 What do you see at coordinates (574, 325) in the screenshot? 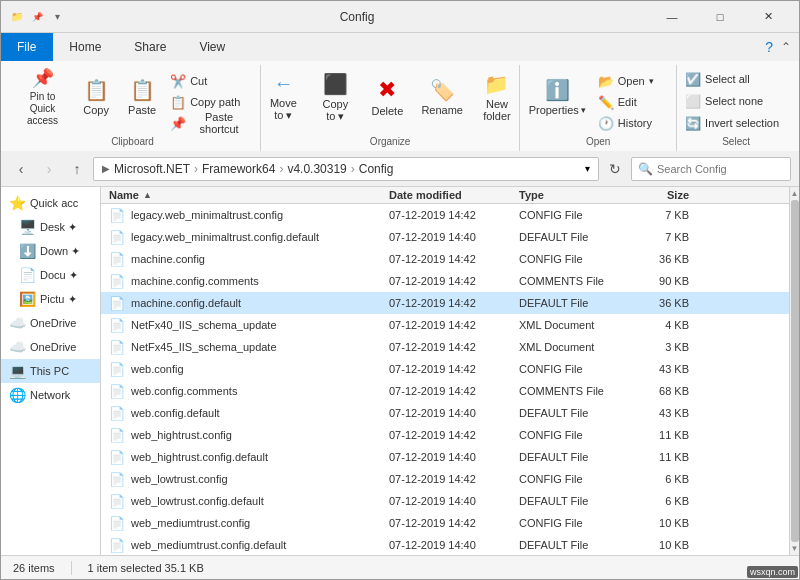
I see `file-row-type: XML Document` at bounding box center [574, 325].